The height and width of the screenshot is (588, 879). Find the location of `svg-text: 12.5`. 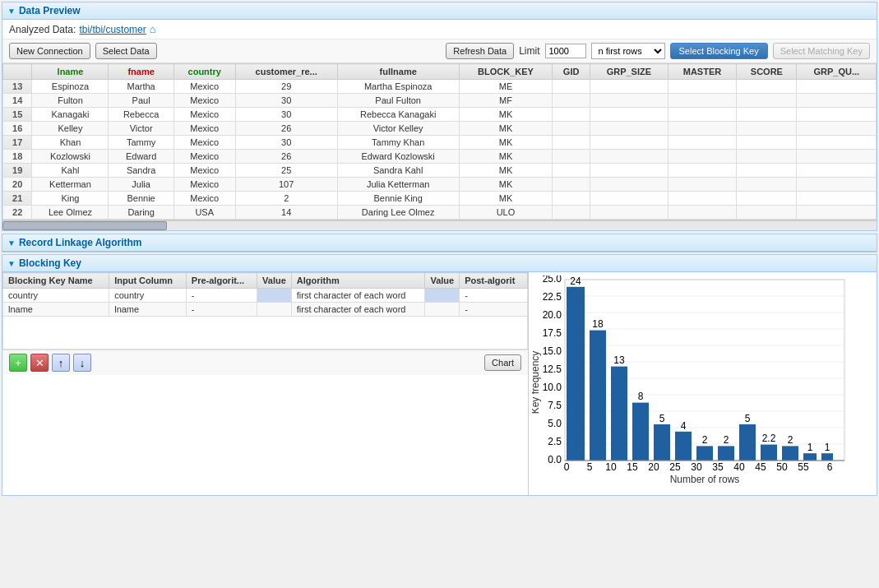

svg-text: 12.5 is located at coordinates (553, 369).